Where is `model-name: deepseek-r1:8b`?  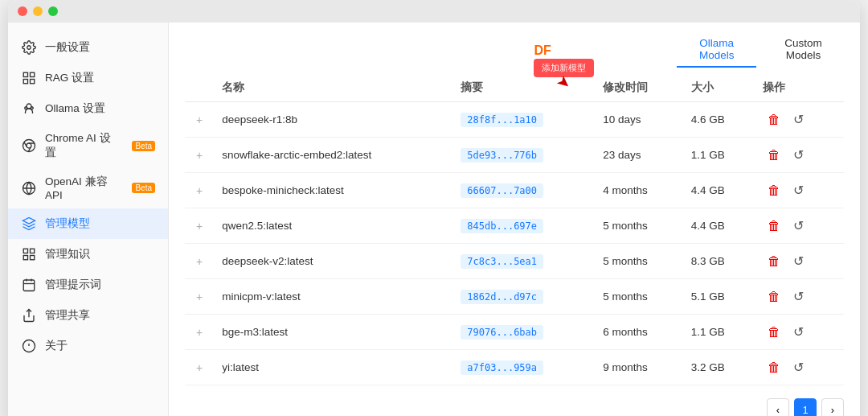 model-name: deepseek-r1:8b is located at coordinates (333, 120).